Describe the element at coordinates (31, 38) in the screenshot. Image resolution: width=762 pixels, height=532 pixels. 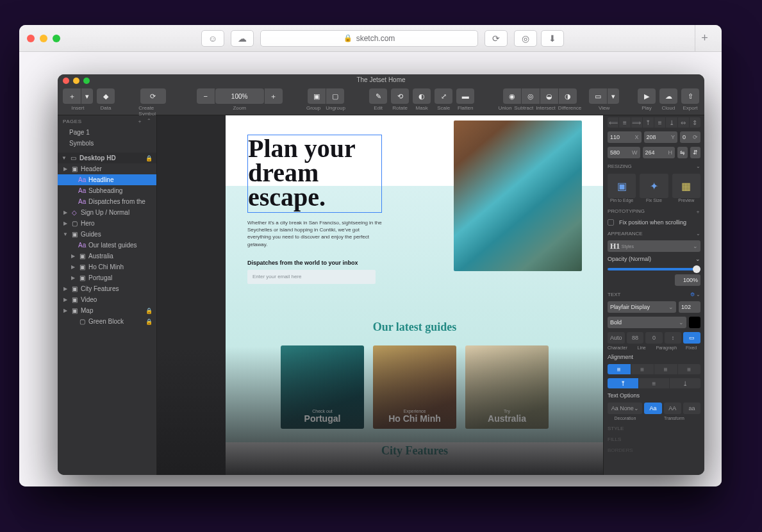
I see `safari-close-button` at that location.